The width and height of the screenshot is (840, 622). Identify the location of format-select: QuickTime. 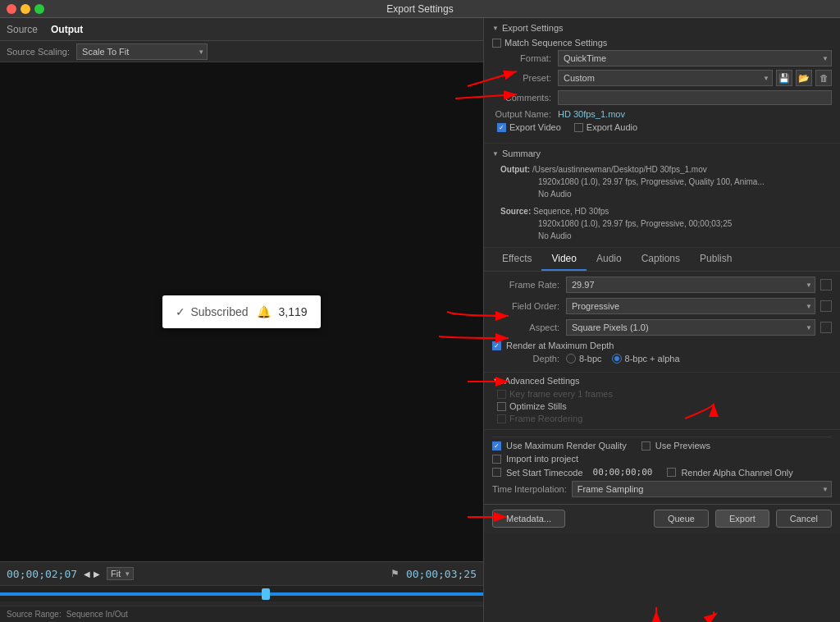
(695, 58).